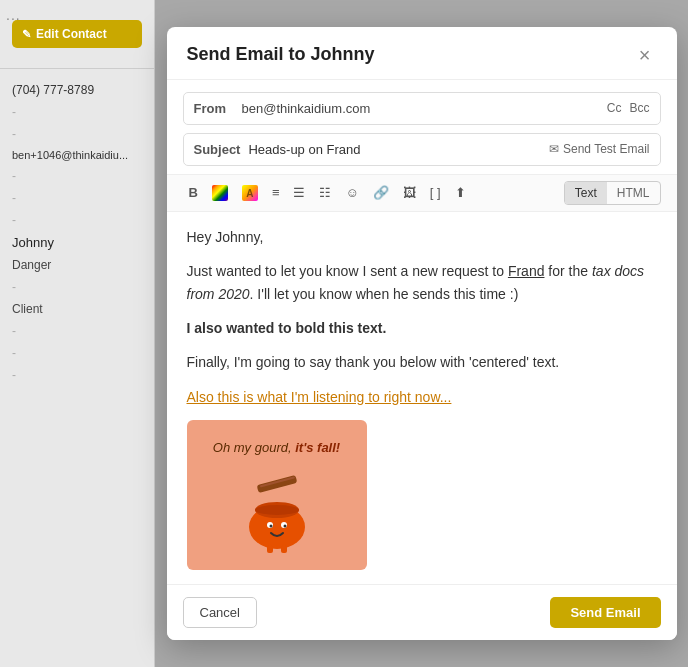 Image resolution: width=688 pixels, height=667 pixels. Describe the element at coordinates (72, 34) in the screenshot. I see `edit-contact-label: Edit Contact` at that location.